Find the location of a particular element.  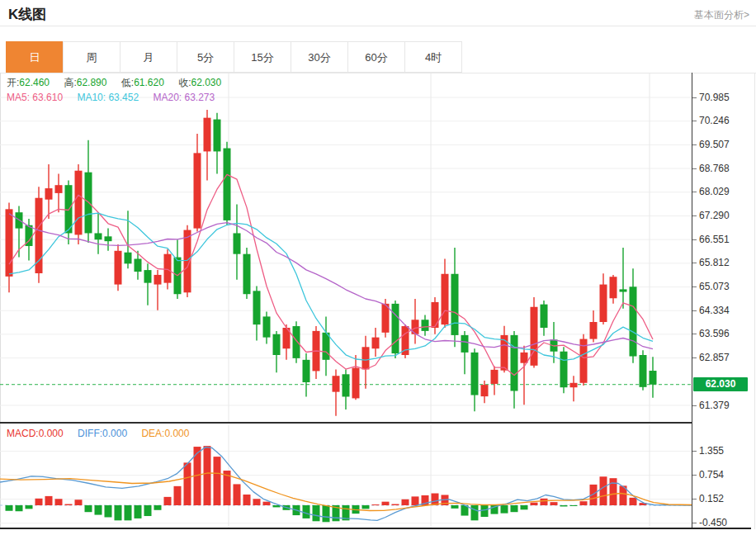

macd-legend: MACD:0.000 DIFF:0.000 DEA:0.000 is located at coordinates (104, 433).